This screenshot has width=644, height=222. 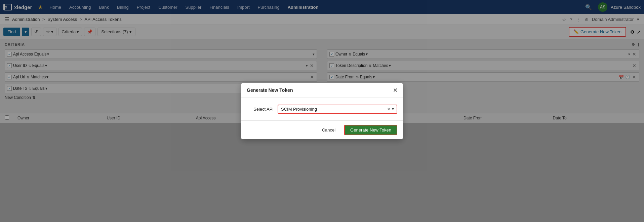 What do you see at coordinates (322, 103) in the screenshot?
I see `generate-token-modal: Generate New Token ✕ Select API SCIM Pro…` at bounding box center [322, 103].